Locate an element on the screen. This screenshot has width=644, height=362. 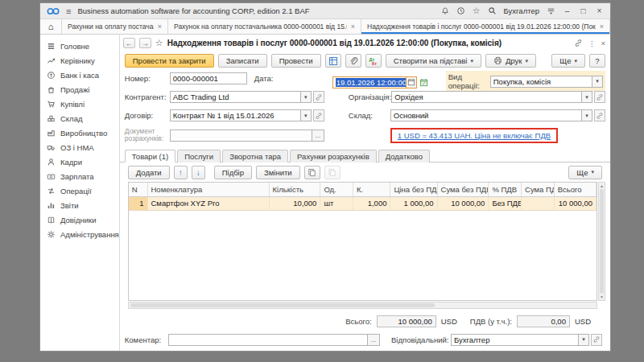
workspace-tab-goods-receipt-doc: Надходження товарів і послуг 0000-000001… is located at coordinates (486, 27).